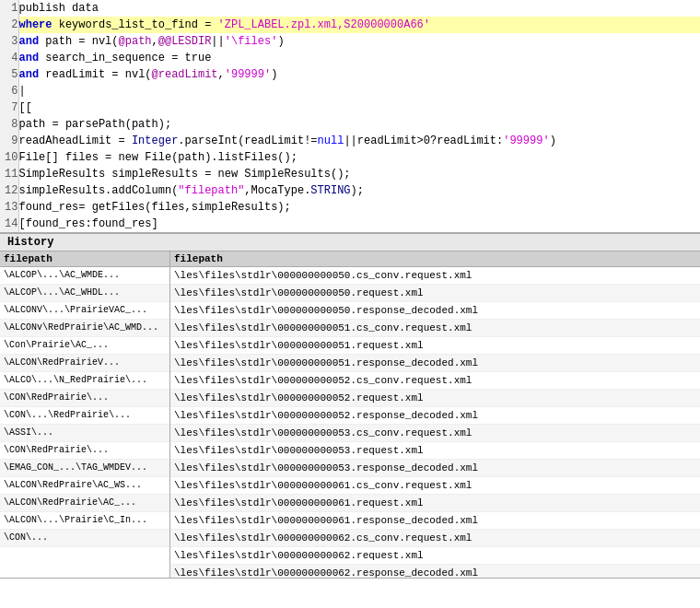  What do you see at coordinates (359, 41) in the screenshot?
I see `line-code: and path = nvl(@path,@@LESDIR||'\files')` at bounding box center [359, 41].